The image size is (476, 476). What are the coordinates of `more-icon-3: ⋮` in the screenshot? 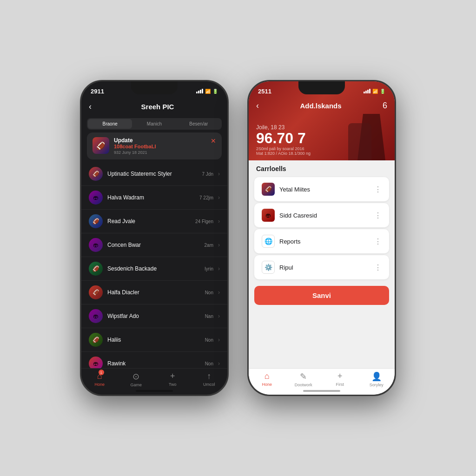 It's located at (378, 268).